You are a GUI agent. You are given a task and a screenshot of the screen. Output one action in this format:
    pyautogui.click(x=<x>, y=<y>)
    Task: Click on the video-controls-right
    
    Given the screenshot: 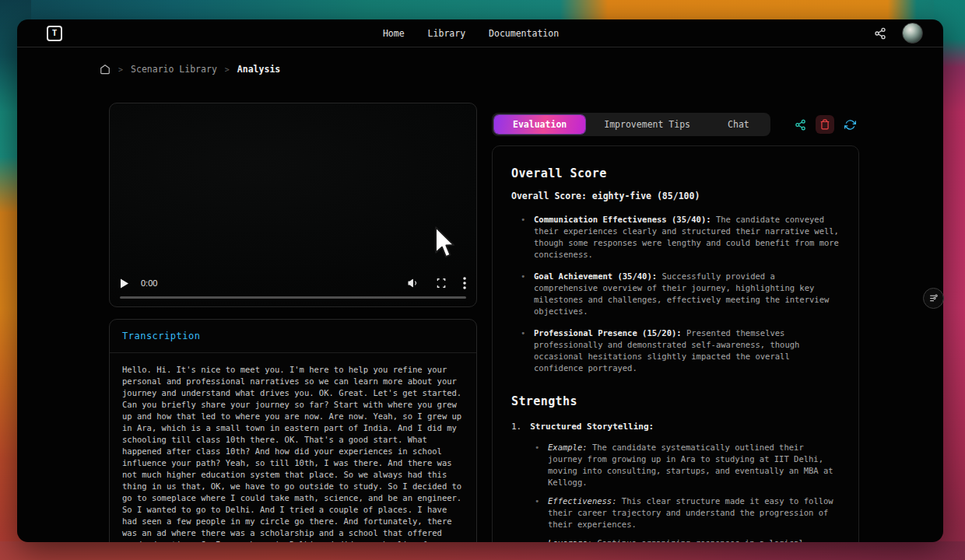 What is the action you would take?
    pyautogui.click(x=437, y=283)
    